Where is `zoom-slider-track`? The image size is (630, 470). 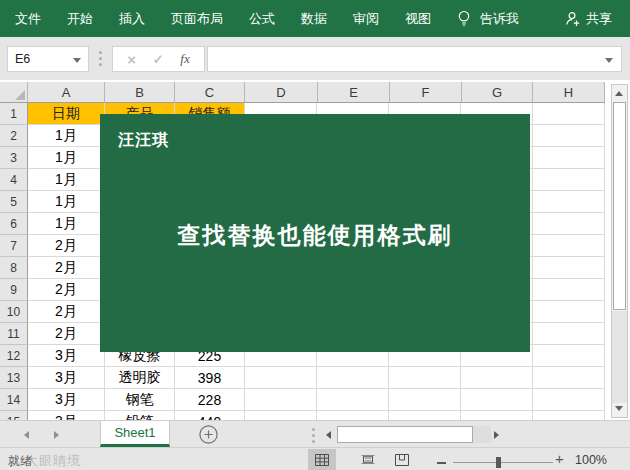
zoom-slider-track is located at coordinates (503, 462).